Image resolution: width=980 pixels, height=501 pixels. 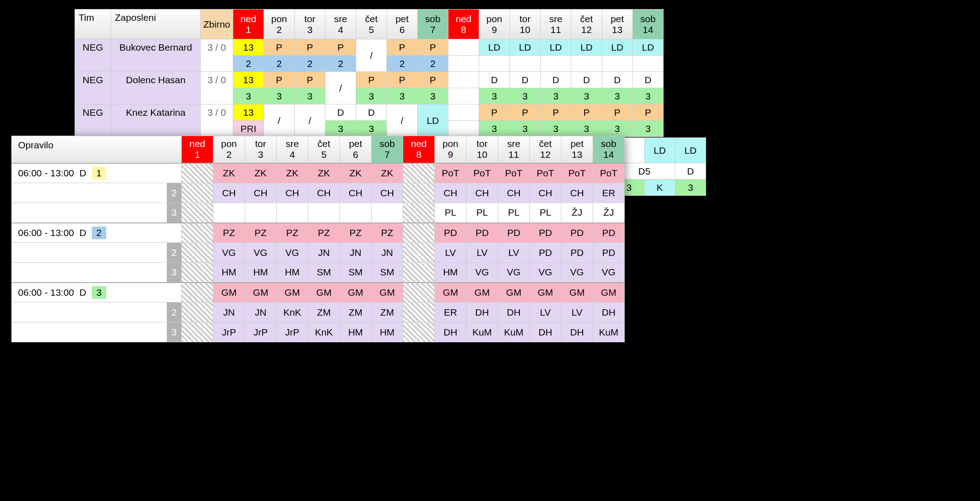 What do you see at coordinates (402, 24) in the screenshot?
I see `col-day-6: pet6` at bounding box center [402, 24].